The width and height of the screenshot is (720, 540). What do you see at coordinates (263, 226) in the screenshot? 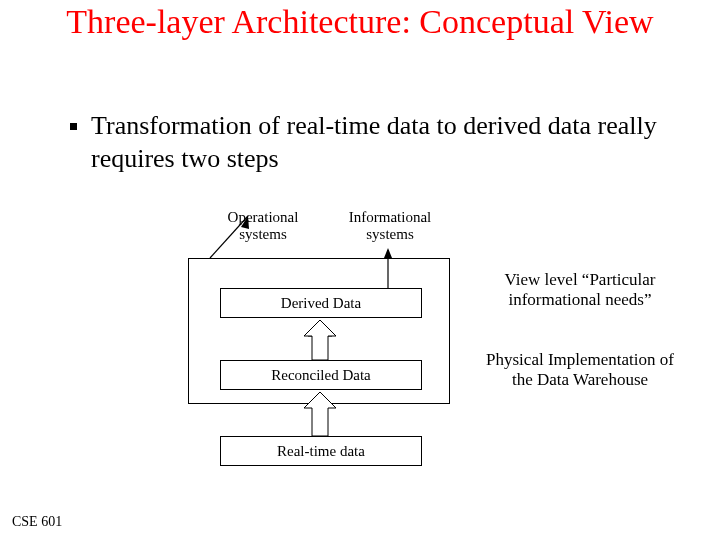
I see `label-operational-systems: Operational systems` at bounding box center [263, 226].